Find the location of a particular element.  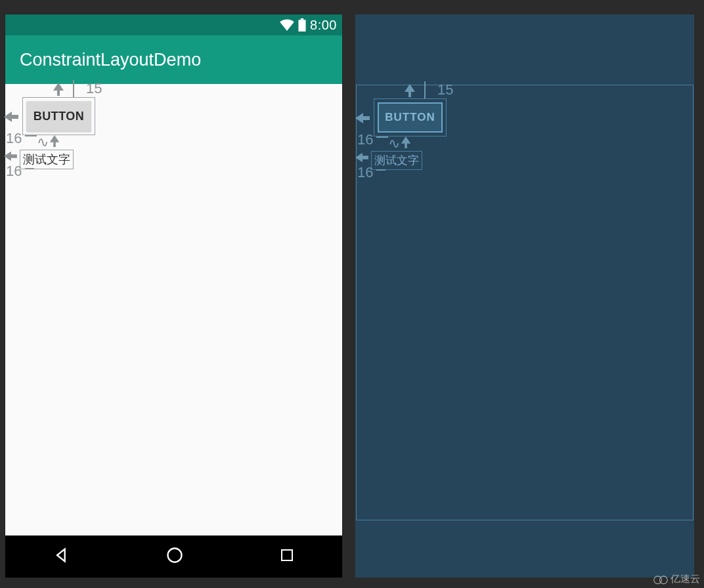

blueprint-button-label: BUTTON is located at coordinates (410, 117).